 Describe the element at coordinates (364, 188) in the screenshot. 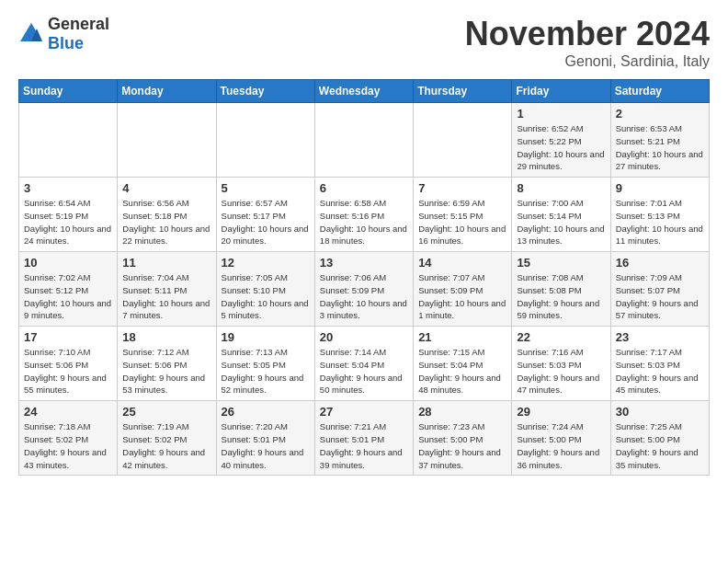

I see `day-number: 6` at that location.